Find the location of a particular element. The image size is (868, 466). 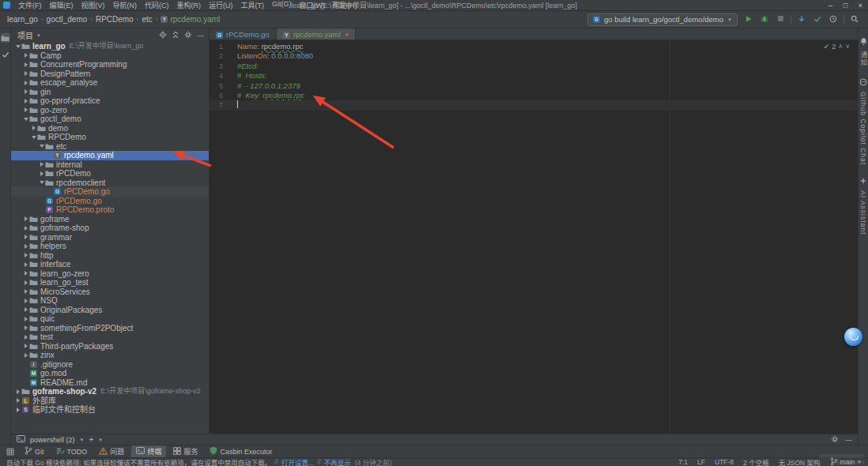

menu-navigate: 导航(N) is located at coordinates (125, 5).